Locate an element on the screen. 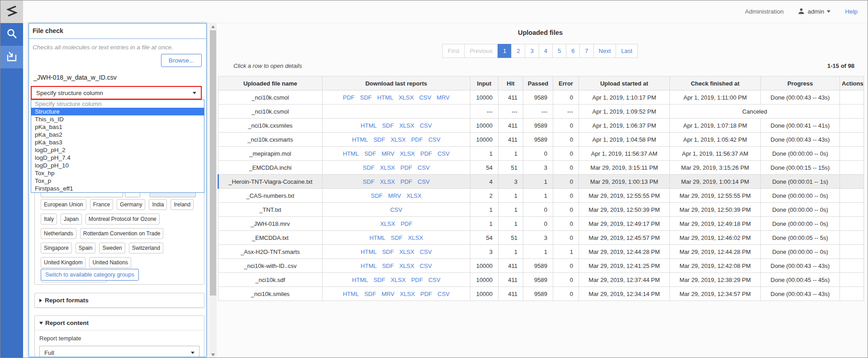 The width and height of the screenshot is (868, 358). category-chip: Montreal Protocol for Ozone is located at coordinates (123, 219).